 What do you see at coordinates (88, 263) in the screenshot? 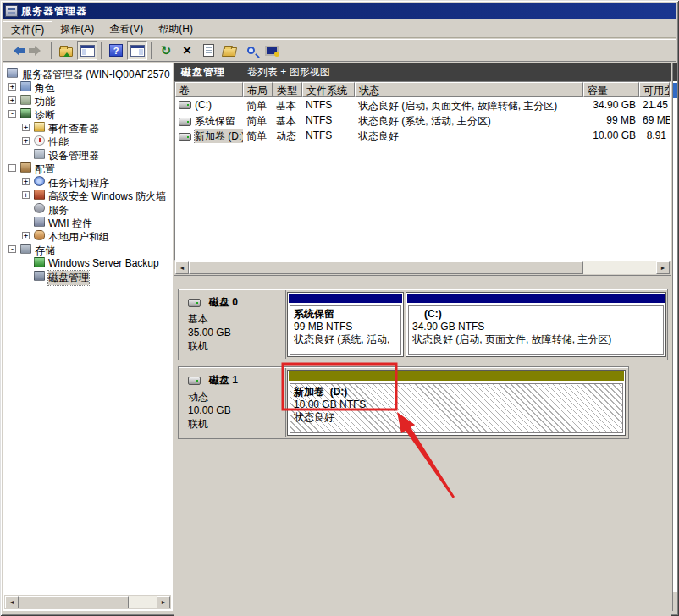
I see `sidebar-item-windows-server-backup: Windows Server Backup` at bounding box center [88, 263].